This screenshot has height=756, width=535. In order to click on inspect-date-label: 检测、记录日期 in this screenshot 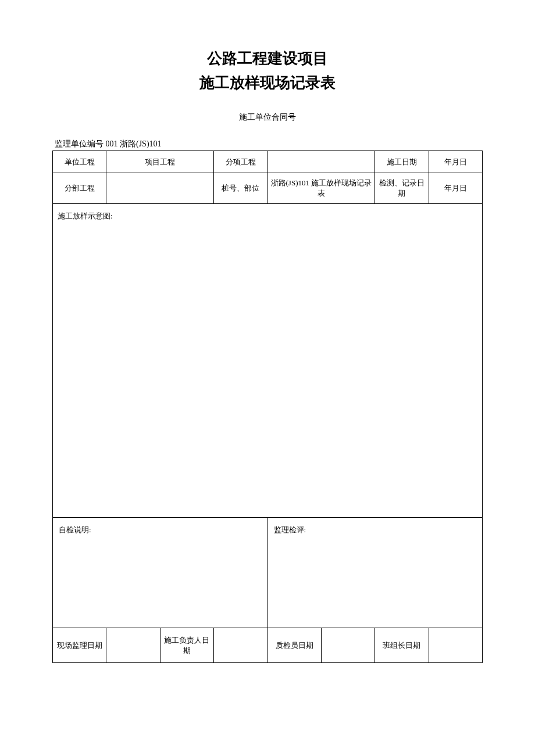, I will do `click(402, 188)`.